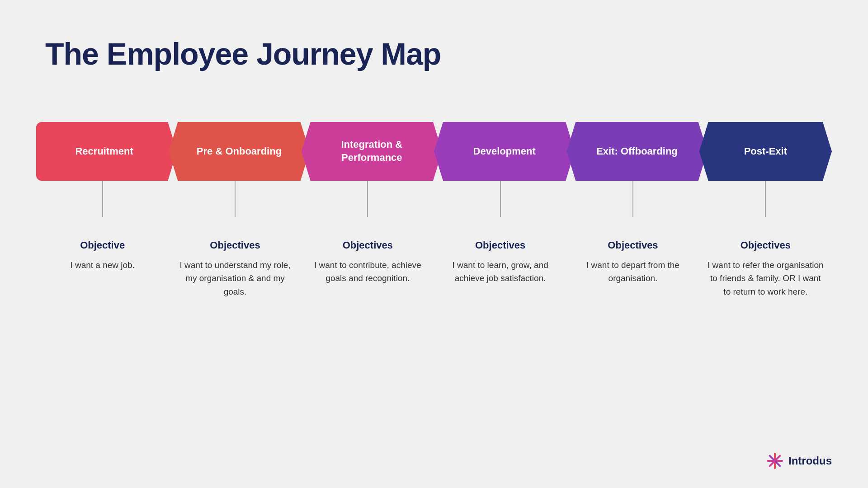  I want to click on stage-label-development: Development, so click(505, 152).